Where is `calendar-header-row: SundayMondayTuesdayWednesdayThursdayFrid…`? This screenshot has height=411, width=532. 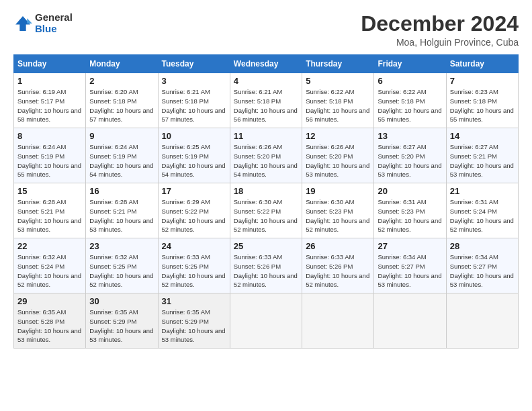 calendar-header-row: SundayMondayTuesdayWednesdayThursdayFrid… is located at coordinates (266, 64).